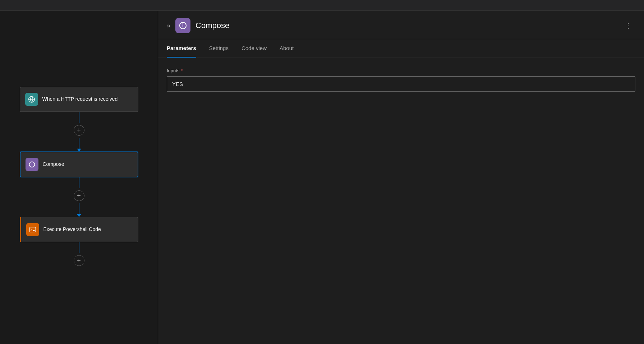 The width and height of the screenshot is (644, 344). Describe the element at coordinates (79, 255) in the screenshot. I see `connector-3: +` at that location.